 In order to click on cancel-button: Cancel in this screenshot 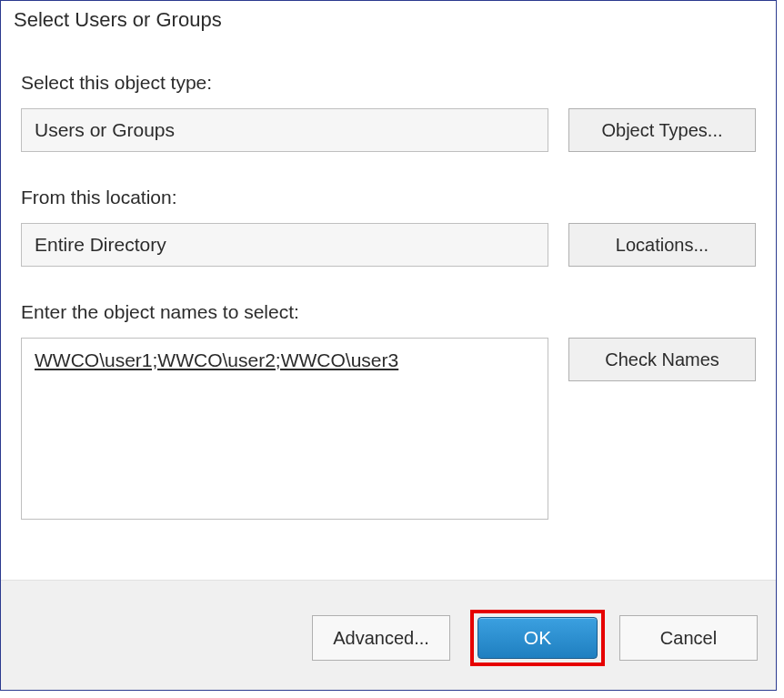, I will do `click(689, 638)`.